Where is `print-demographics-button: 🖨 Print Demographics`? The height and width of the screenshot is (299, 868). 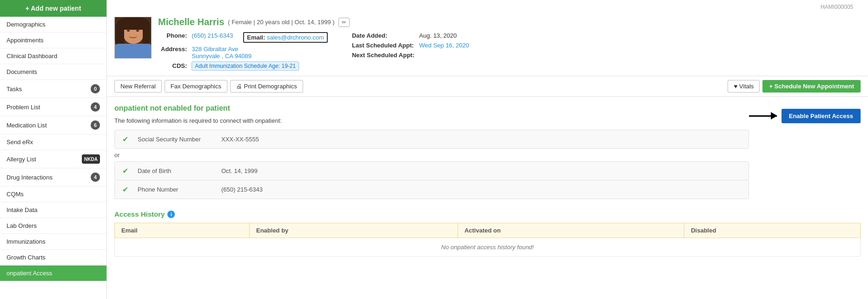
print-demographics-button: 🖨 Print Demographics is located at coordinates (267, 86).